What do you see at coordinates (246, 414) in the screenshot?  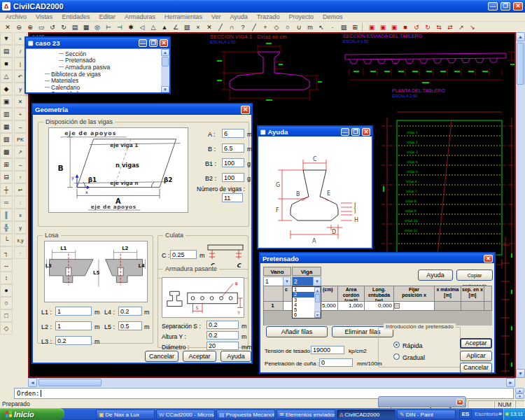 I see `taskbar-task: ▤Propuesta Mecanotu...` at bounding box center [246, 414].